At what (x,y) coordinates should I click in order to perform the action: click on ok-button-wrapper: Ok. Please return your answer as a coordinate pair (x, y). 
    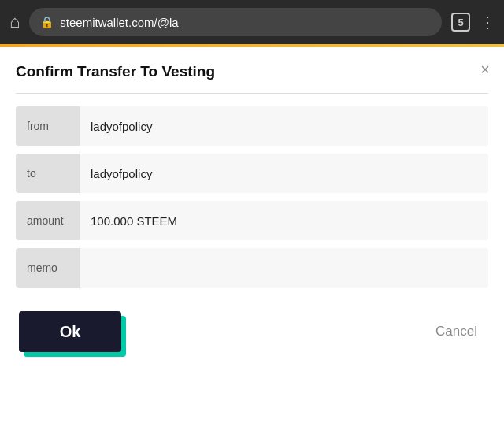
    Looking at the image, I should click on (70, 332).